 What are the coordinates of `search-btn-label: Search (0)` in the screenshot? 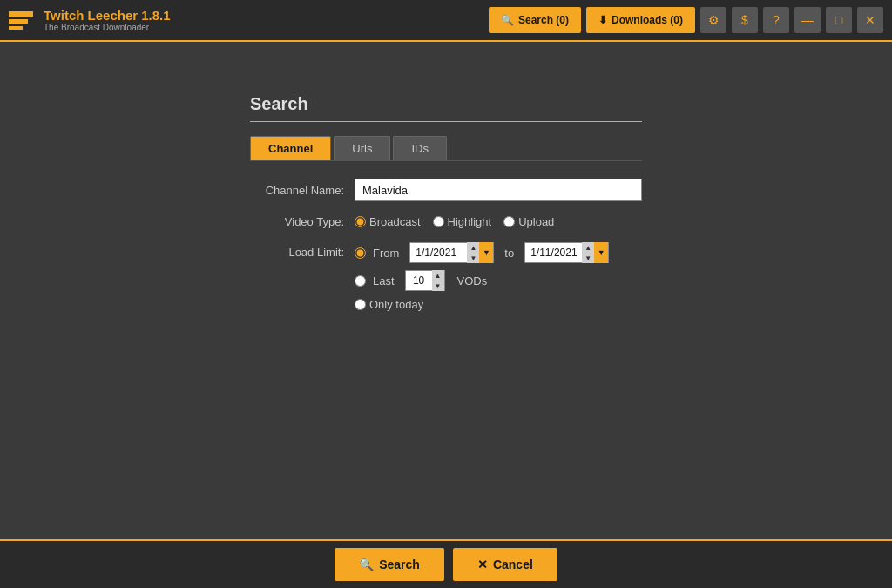 It's located at (544, 20).